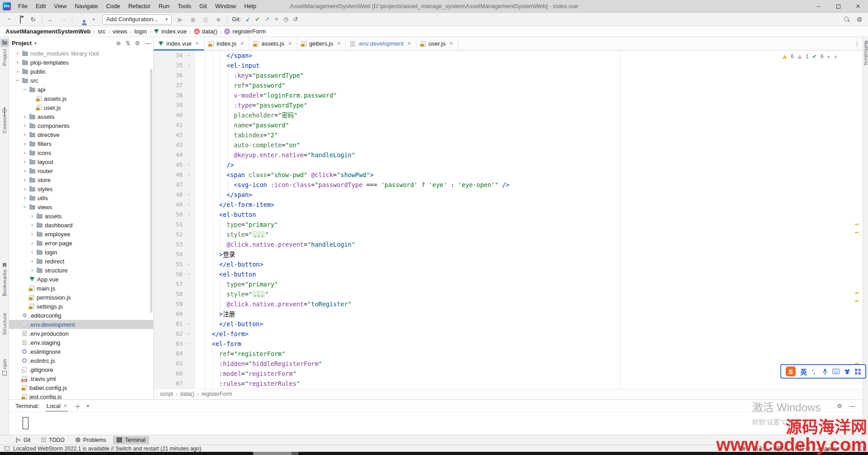 The height and width of the screenshot is (455, 868). Describe the element at coordinates (508, 135) in the screenshot. I see `code-line-42: 42 tabindex="2"` at that location.